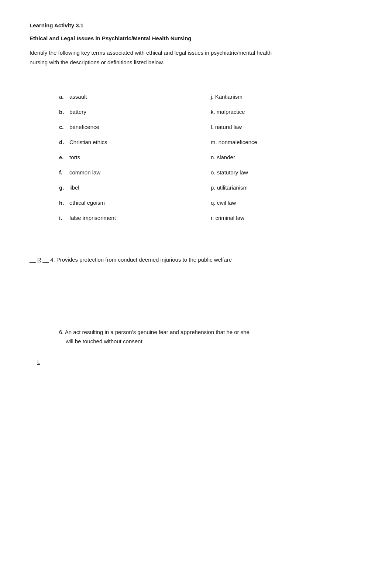  What do you see at coordinates (104, 341) in the screenshot?
I see `q6-text2: will be touched without consent` at bounding box center [104, 341].